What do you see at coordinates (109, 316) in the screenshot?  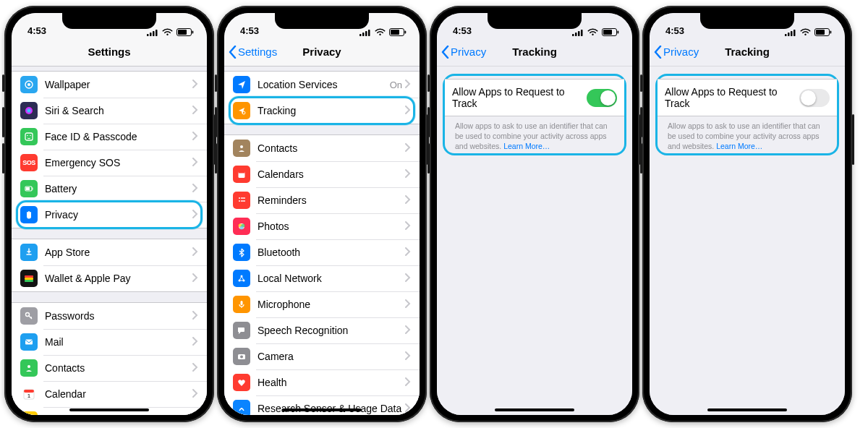 I see `settings-row-passwords: Passwords` at bounding box center [109, 316].